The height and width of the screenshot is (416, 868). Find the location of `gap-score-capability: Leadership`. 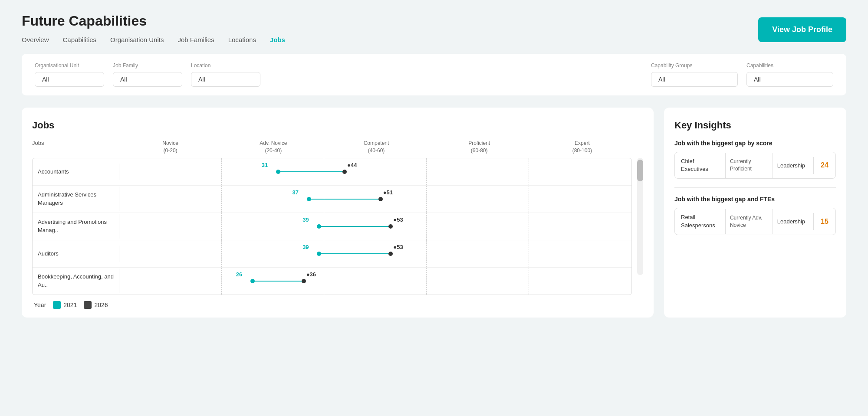

gap-score-capability: Leadership is located at coordinates (793, 166).